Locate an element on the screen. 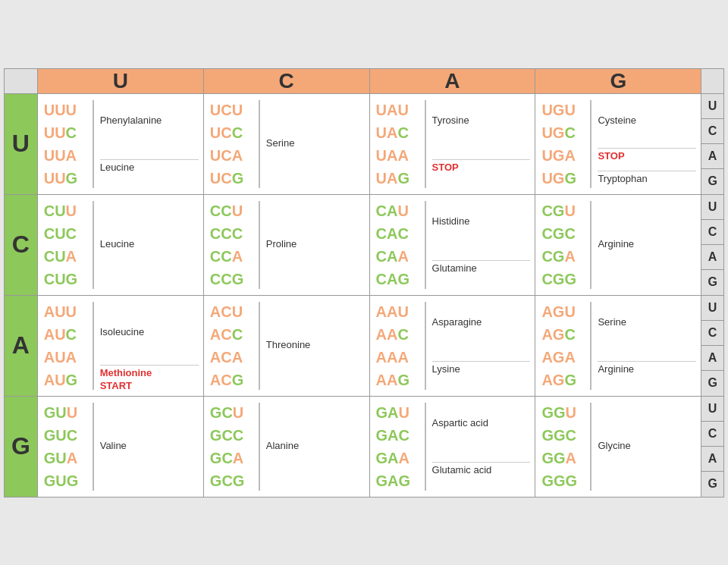 This screenshot has height=565, width=728. codon-GCG: GCG is located at coordinates (234, 481).